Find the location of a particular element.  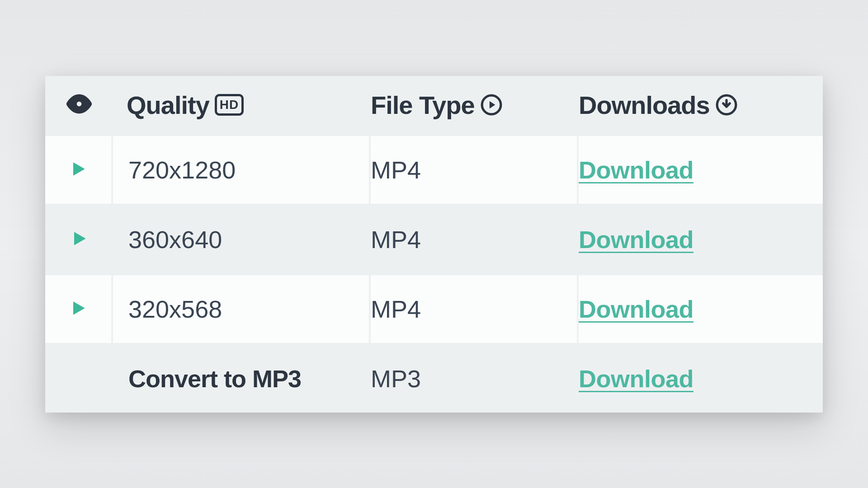

header-filetype-column: File Type is located at coordinates (475, 105).